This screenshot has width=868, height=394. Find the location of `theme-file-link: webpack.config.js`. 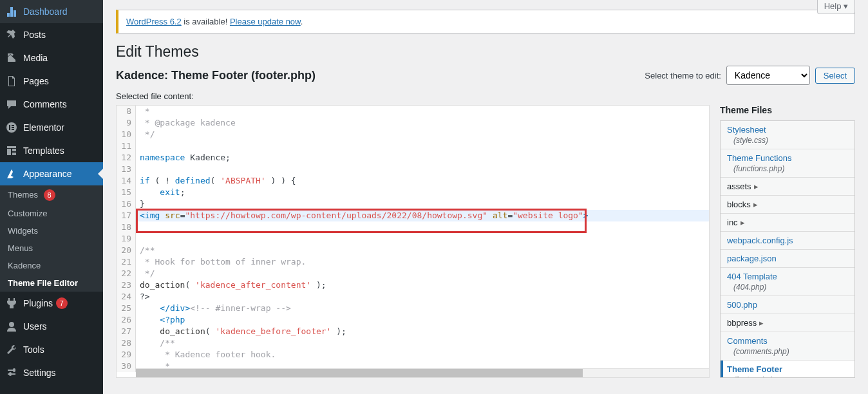

theme-file-link: webpack.config.js is located at coordinates (760, 241).